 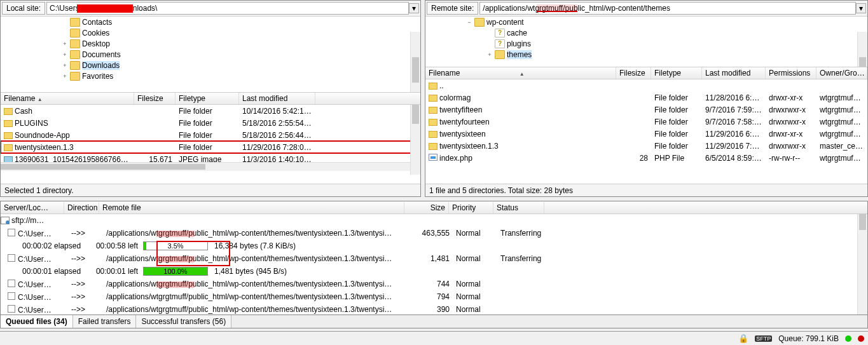 What do you see at coordinates (842, 73) in the screenshot?
I see `column-header: Owner/Gro…` at bounding box center [842, 73].